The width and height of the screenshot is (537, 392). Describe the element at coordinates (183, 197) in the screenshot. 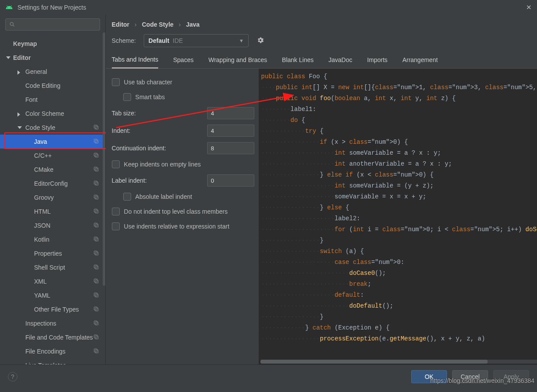

I see `absolute-label-indent-row: Absolute label indent` at that location.